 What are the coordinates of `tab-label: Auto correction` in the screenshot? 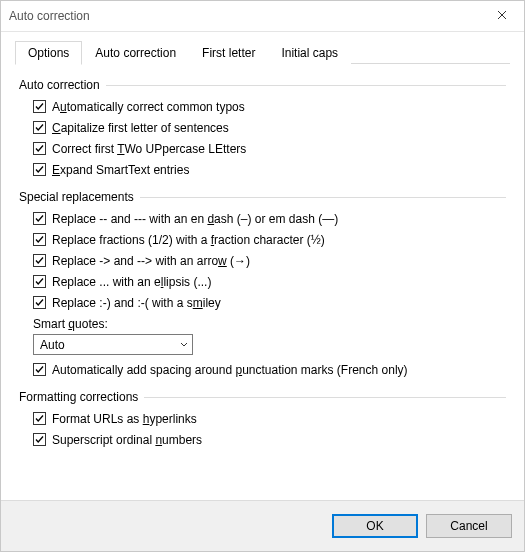 It's located at (136, 53).